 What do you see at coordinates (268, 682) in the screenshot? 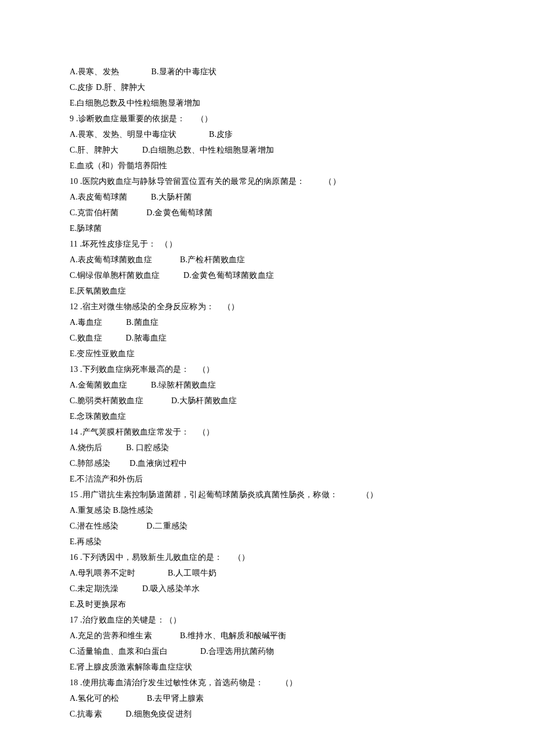
I see `text-line: 18 .使用抗毒血清治疗发生过敏性休克，首选药物是： （）` at bounding box center [268, 682].